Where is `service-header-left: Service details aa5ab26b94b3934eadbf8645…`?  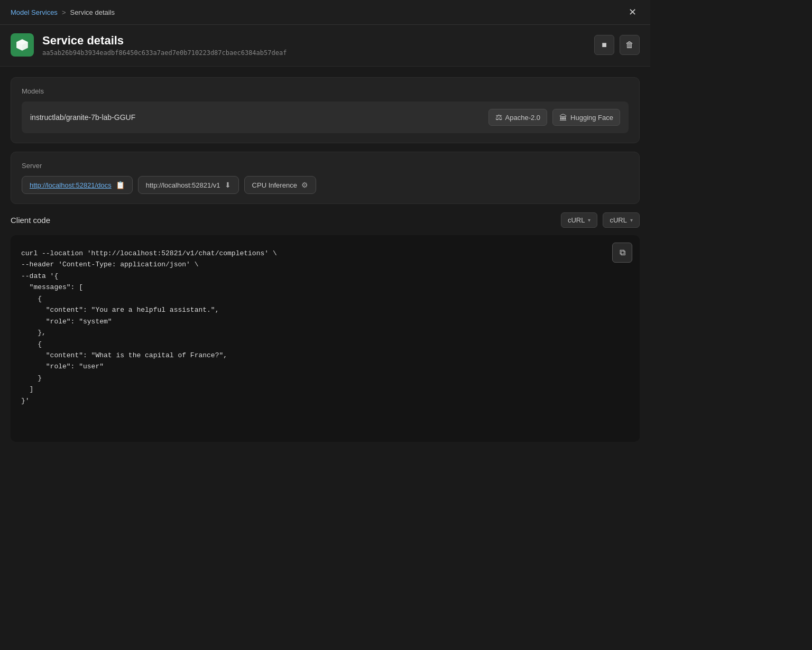 service-header-left: Service details aa5ab26b94b3934eadbf8645… is located at coordinates (149, 45).